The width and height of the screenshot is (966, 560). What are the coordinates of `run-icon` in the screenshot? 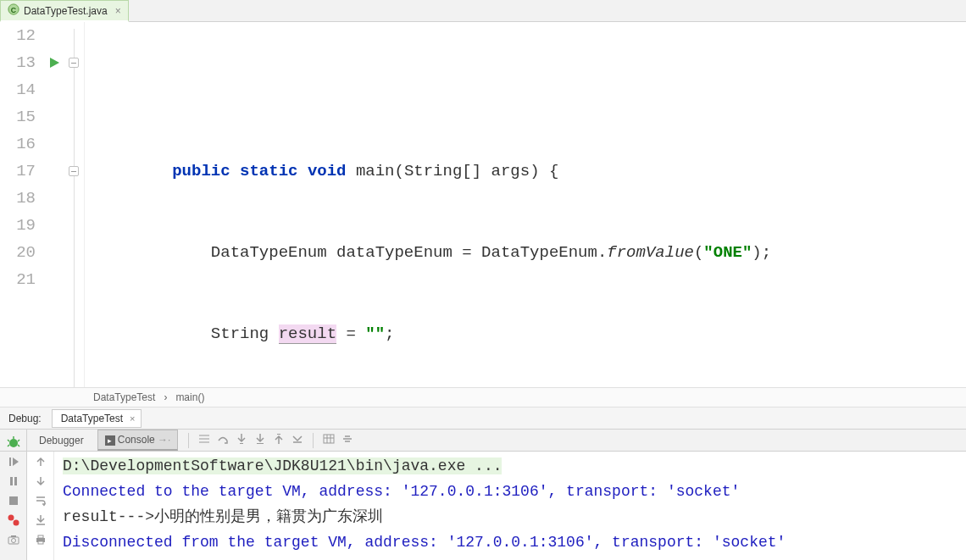 It's located at (54, 63).